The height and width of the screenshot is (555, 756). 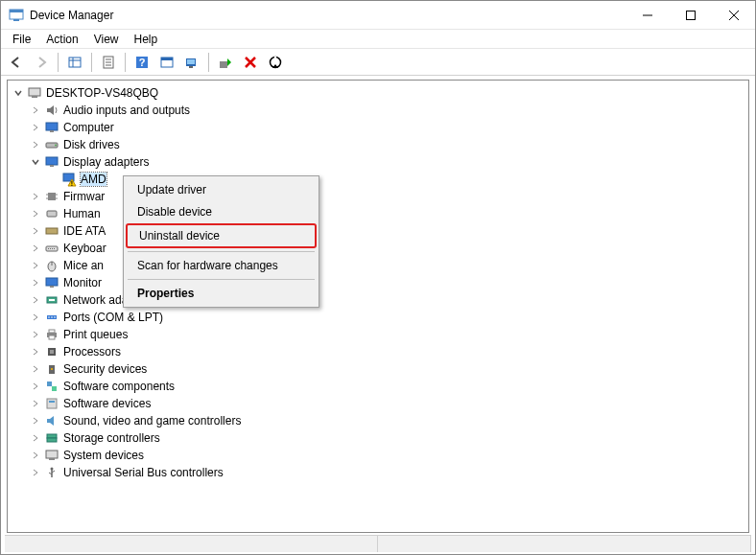 I want to click on highlight-box: Uninstall device, so click(x=221, y=236).